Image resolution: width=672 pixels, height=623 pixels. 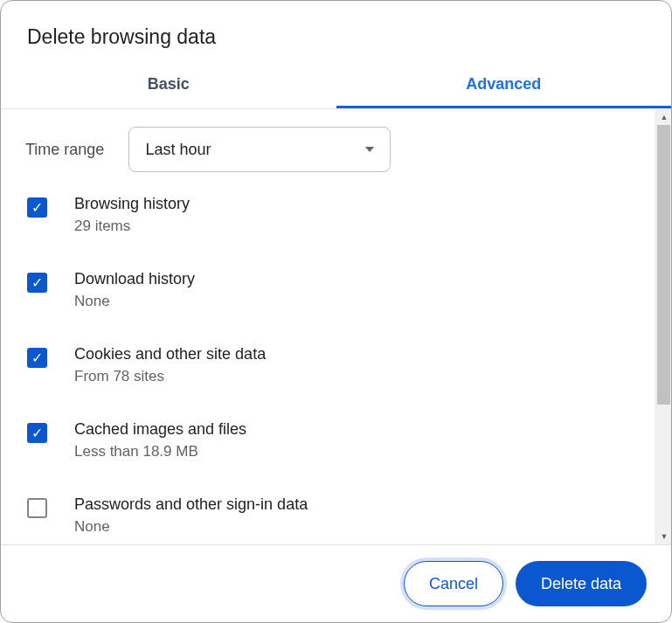 What do you see at coordinates (329, 516) in the screenshot?
I see `option-passwords: Passwords and other sign-in data None` at bounding box center [329, 516].